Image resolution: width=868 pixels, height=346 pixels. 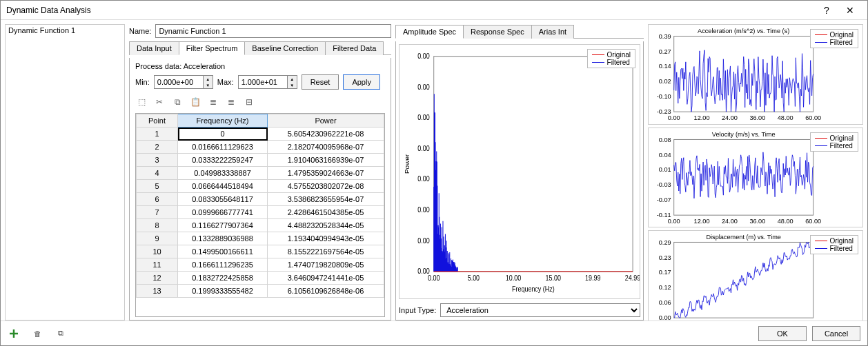 I want to click on ok-button: OK, so click(x=782, y=334).